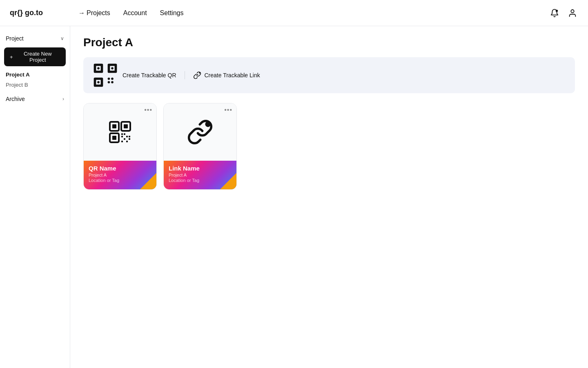 The image size is (588, 368). I want to click on main-nav: → Projects Account Settings, so click(312, 13).